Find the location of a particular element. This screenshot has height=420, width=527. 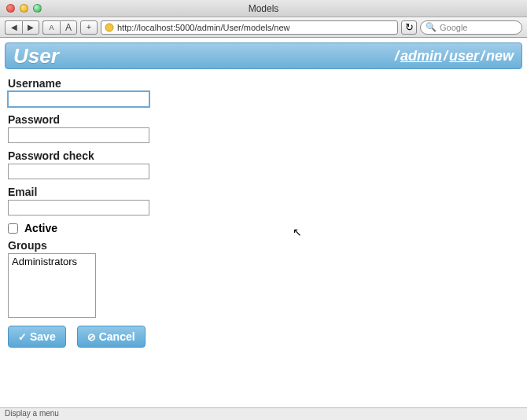

search-box: 🔍 Google is located at coordinates (471, 28).